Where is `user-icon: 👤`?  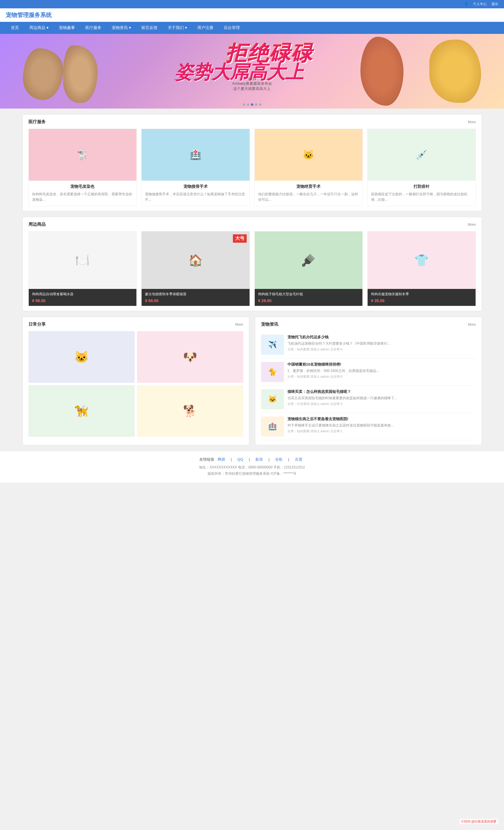
user-icon: 👤 is located at coordinates (466, 4).